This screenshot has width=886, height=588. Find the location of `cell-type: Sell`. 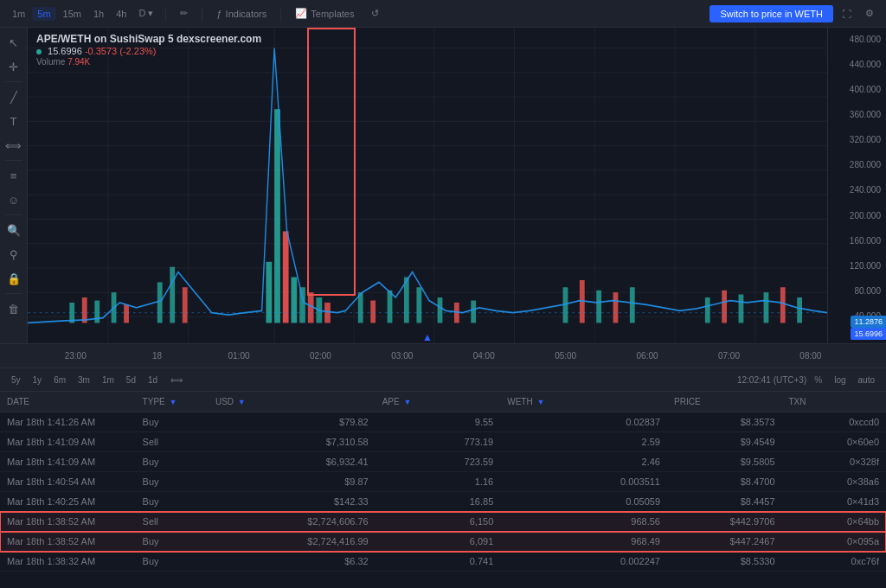

cell-type: Sell is located at coordinates (172, 522).